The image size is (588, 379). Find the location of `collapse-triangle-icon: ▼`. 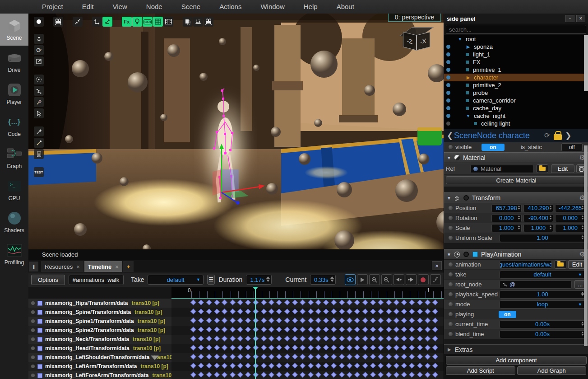

collapse-triangle-icon: ▼ is located at coordinates (449, 255).